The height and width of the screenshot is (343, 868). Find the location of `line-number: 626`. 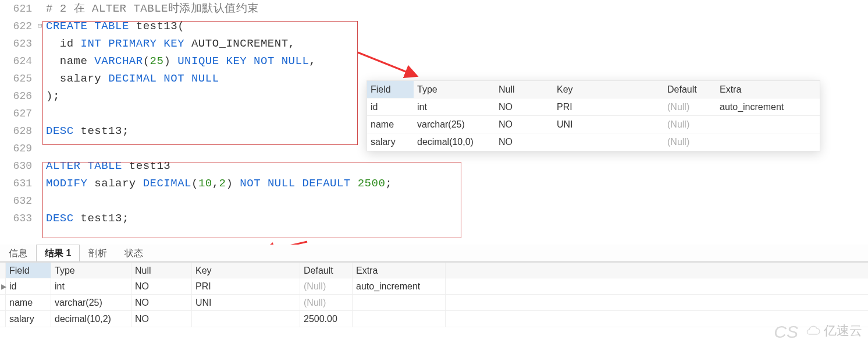

line-number: 626 is located at coordinates (19, 96).